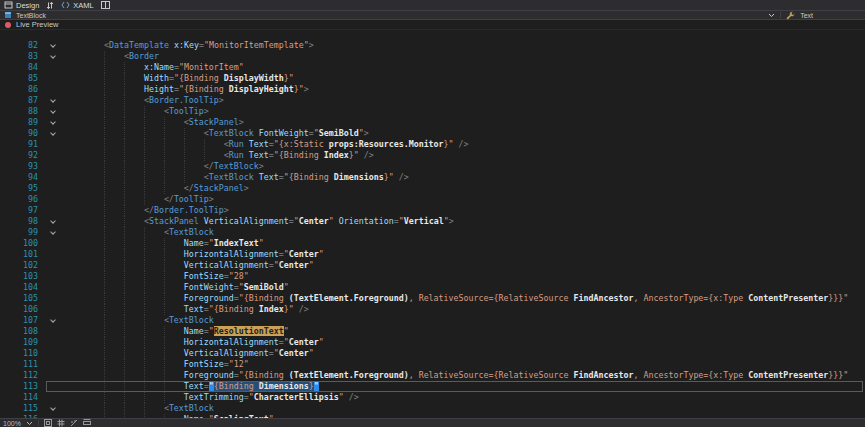 The height and width of the screenshot is (427, 865). I want to click on snaplines-icon, so click(87, 423).